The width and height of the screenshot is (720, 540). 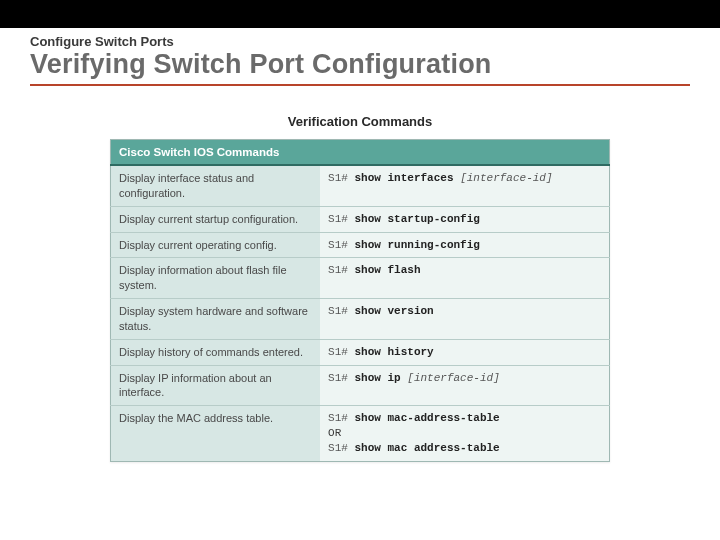 I want to click on table-header-row: Cisco Switch IOS Commands, so click(x=360, y=153).